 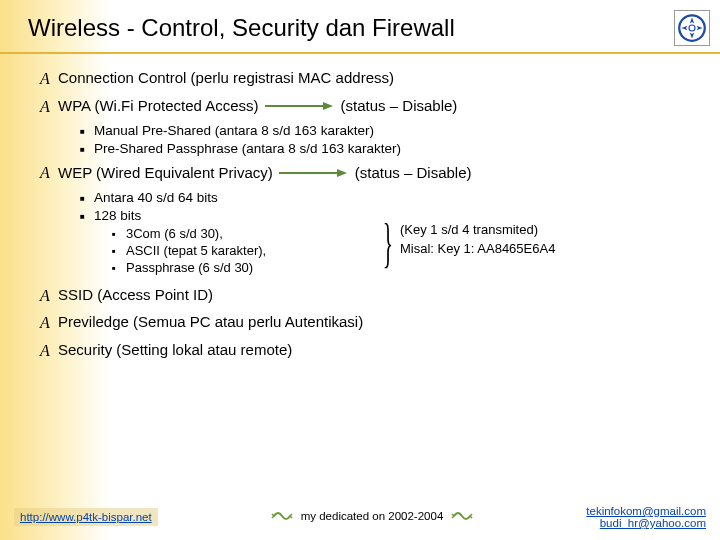 What do you see at coordinates (388, 243) in the screenshot?
I see `brace-icon: }` at bounding box center [388, 243].